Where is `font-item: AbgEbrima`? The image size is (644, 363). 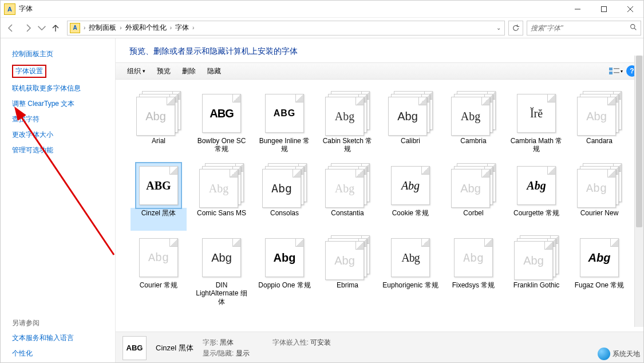 font-item: AbgEbrima is located at coordinates (347, 271).